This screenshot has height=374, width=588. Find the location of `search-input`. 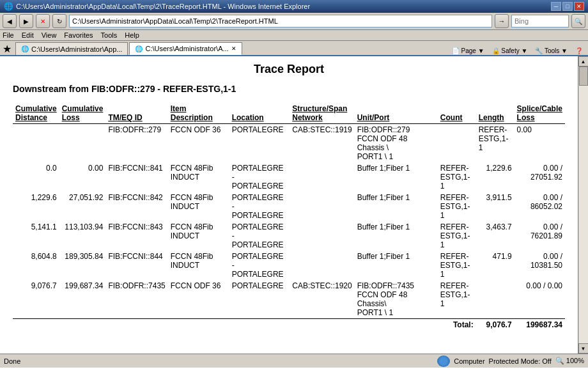

search-input is located at coordinates (540, 21).